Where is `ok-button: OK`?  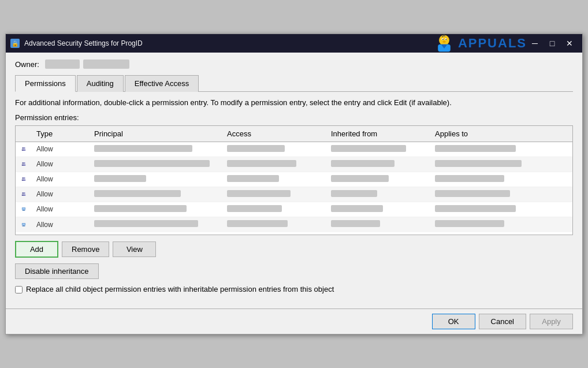
ok-button: OK is located at coordinates (454, 321).